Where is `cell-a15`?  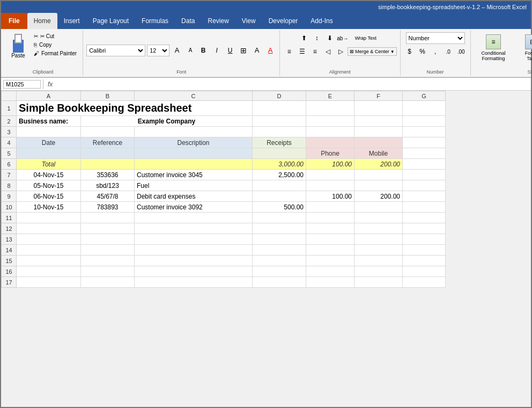 cell-a15 is located at coordinates (49, 261).